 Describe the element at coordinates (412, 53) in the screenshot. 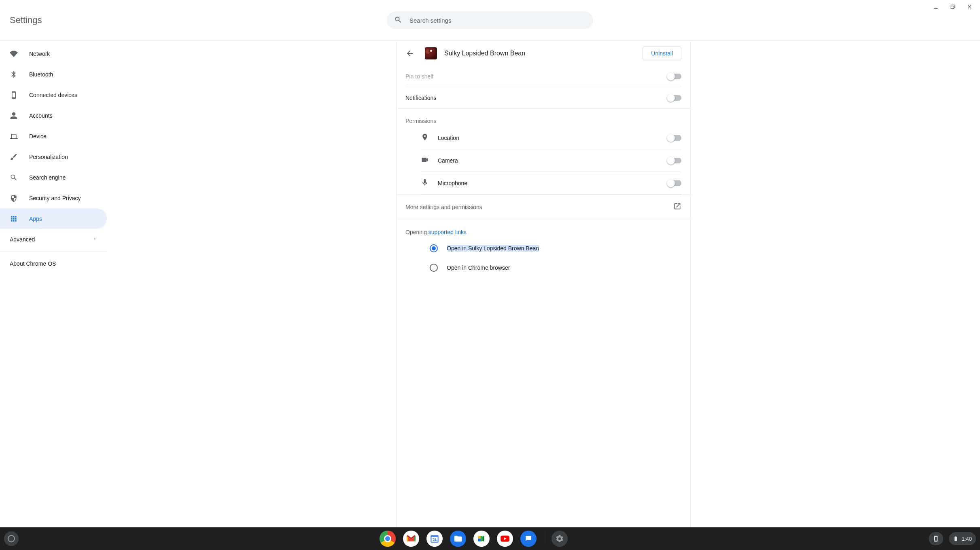

I see `back-button` at that location.